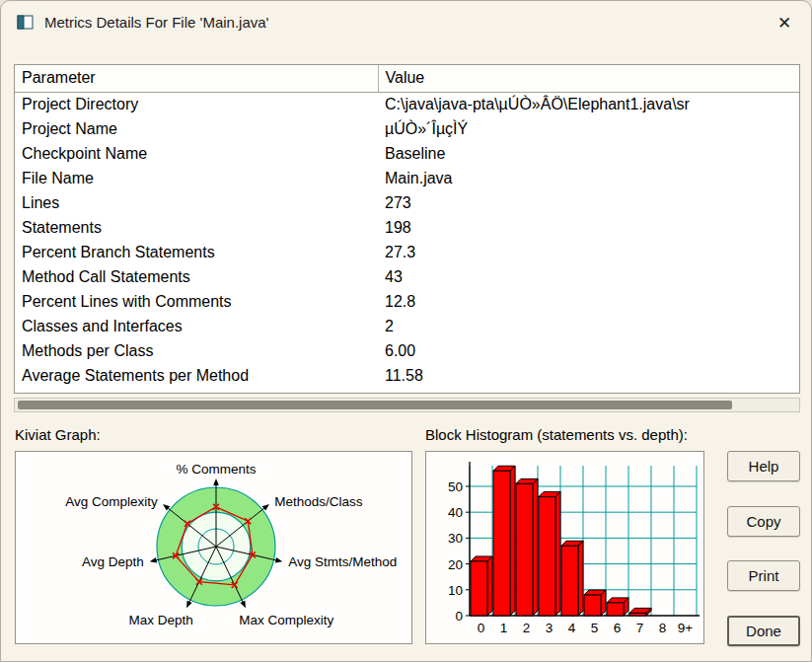 This screenshot has width=812, height=662. What do you see at coordinates (406, 227) in the screenshot?
I see `table-row: Statements198` at bounding box center [406, 227].